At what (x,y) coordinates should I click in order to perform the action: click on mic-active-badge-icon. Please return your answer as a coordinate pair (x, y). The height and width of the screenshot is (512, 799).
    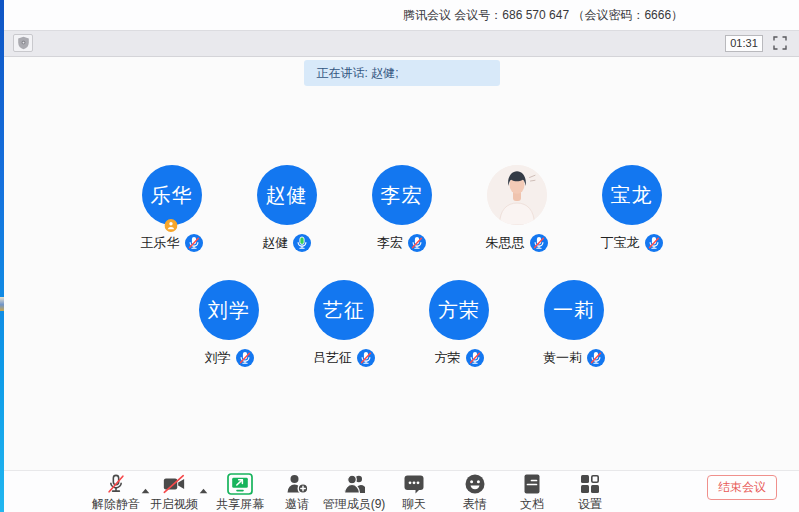
    Looking at the image, I should click on (302, 243).